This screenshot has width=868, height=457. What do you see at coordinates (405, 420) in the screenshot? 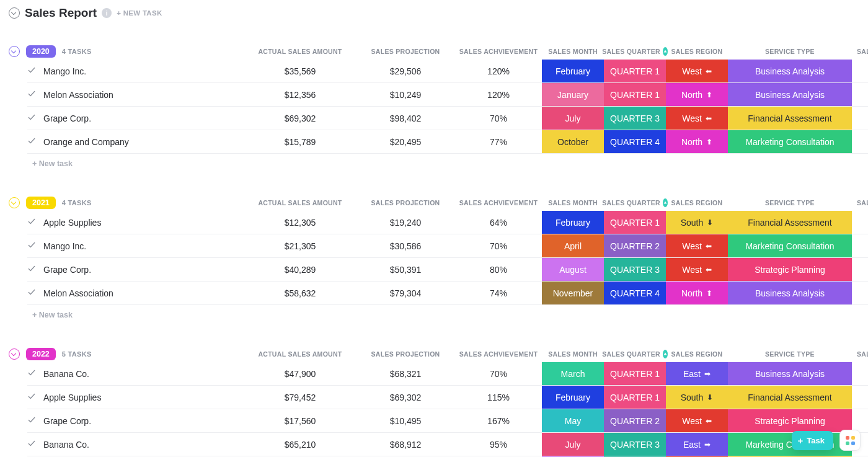
I see `cell-sales-projection: $10,495` at bounding box center [405, 420].